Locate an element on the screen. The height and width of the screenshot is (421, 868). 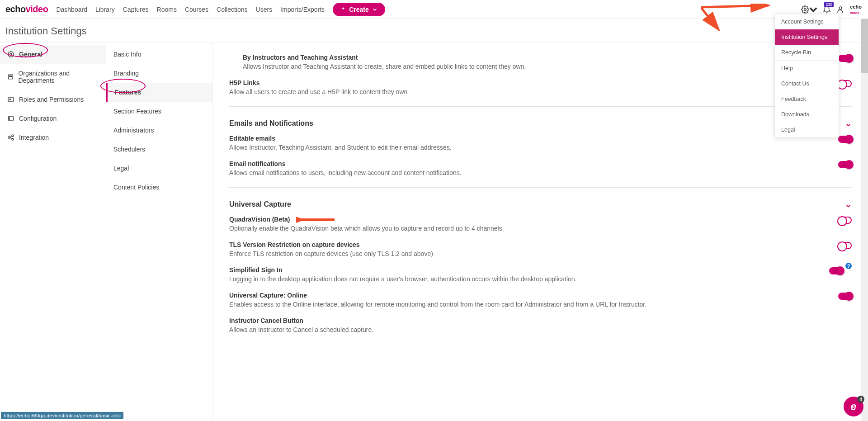
leftnav-integration: Integration is located at coordinates (53, 137).